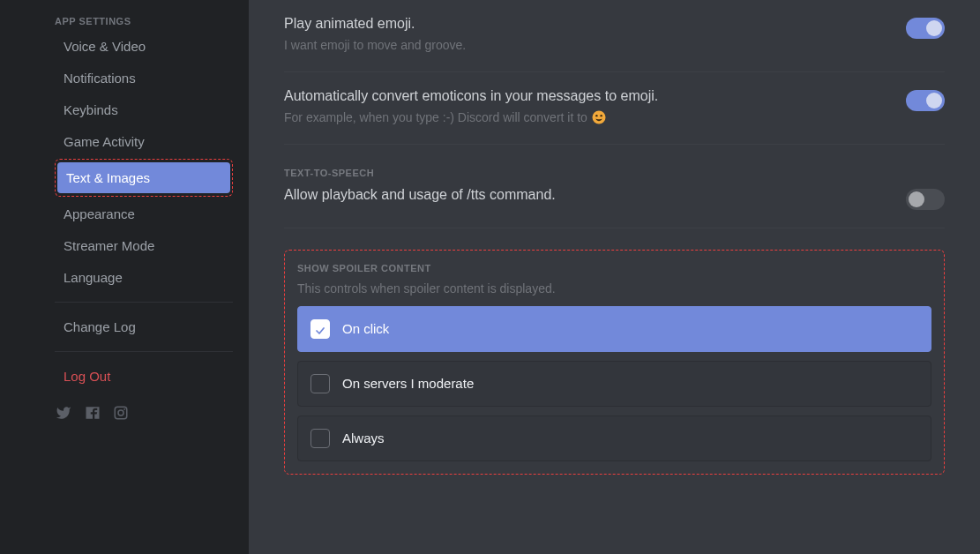 The image size is (980, 554). Describe the element at coordinates (614, 384) in the screenshot. I see `spoiler-option-servers-moderate: On servers I moderate` at that location.